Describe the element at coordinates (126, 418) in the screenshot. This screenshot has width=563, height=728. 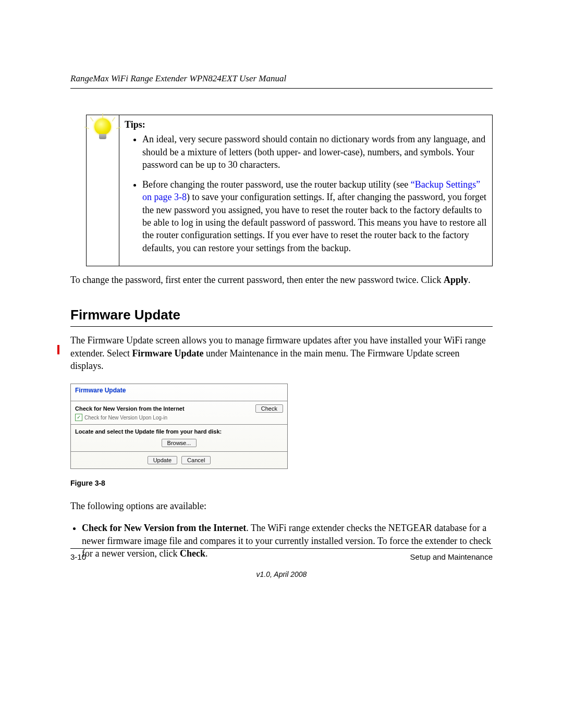
I see `check-on-login-label: Check for New Version Upon Log-in` at that location.